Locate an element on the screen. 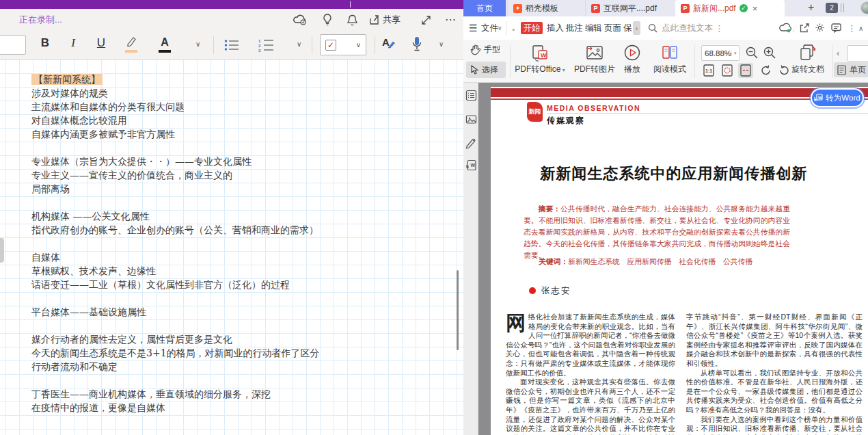 This screenshot has height=435, width=868. left-gutter-handle is located at coordinates (2, 250).